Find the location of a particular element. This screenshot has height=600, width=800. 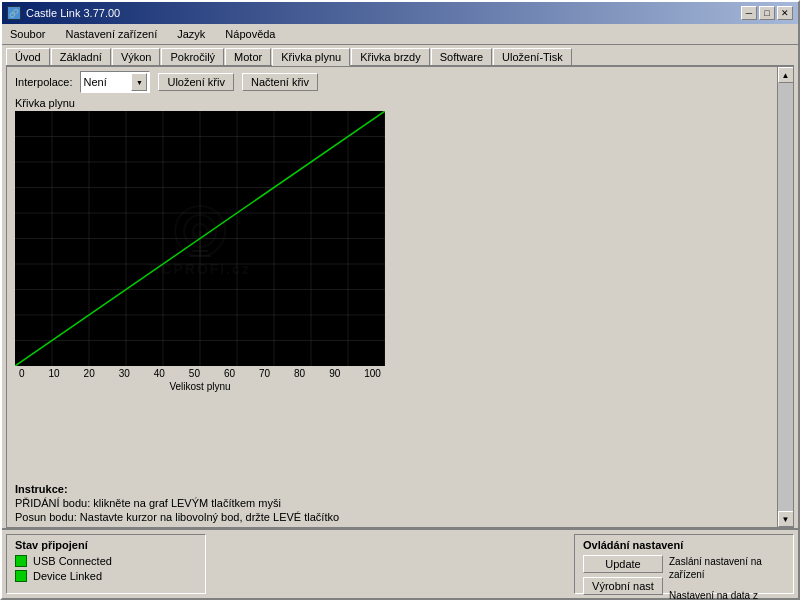

nacteni-button: Načtení křiv is located at coordinates (280, 82).